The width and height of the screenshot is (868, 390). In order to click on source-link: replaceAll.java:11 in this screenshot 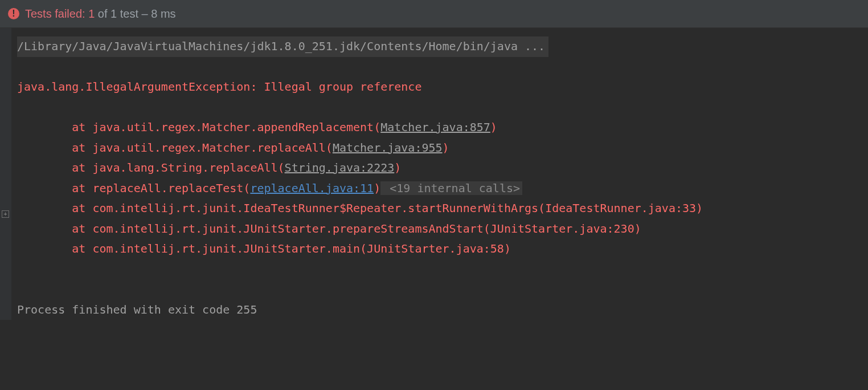, I will do `click(312, 188)`.